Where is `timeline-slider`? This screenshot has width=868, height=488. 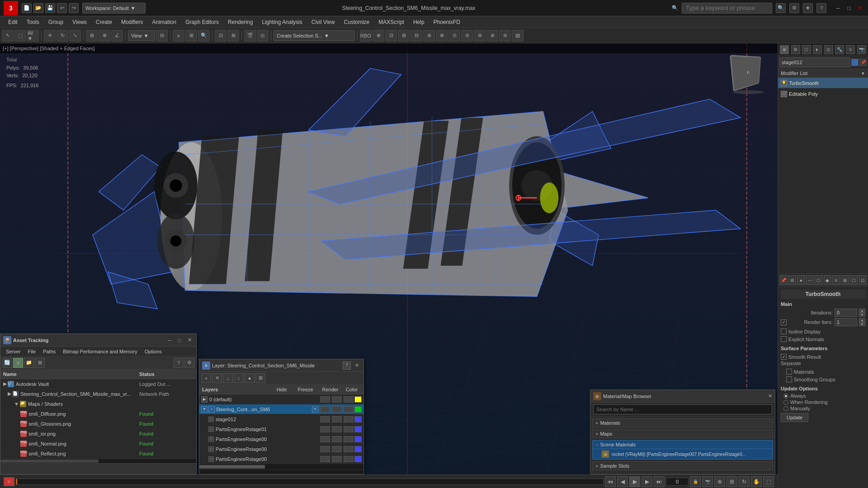
timeline-slider is located at coordinates (310, 482).